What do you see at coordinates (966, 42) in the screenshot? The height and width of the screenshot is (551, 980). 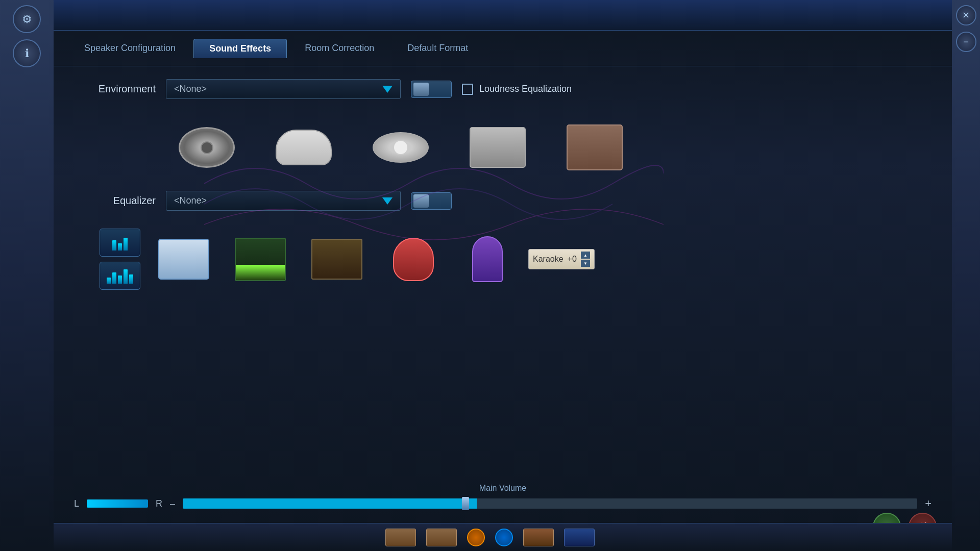 I see `minimize-button: −` at bounding box center [966, 42].